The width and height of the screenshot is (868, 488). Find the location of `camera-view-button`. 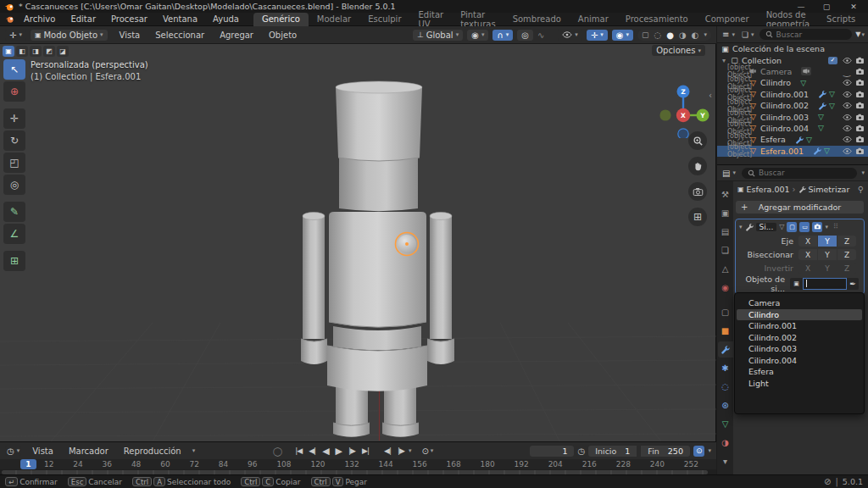

camera-view-button is located at coordinates (698, 191).